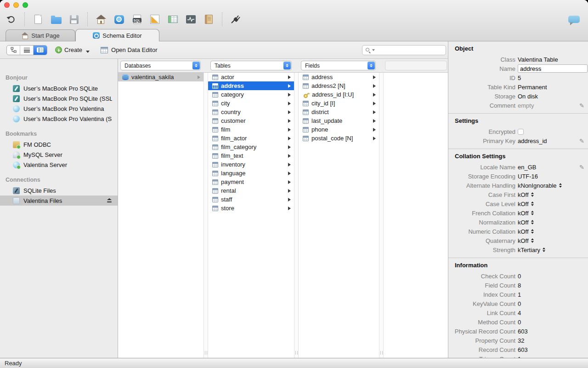 The image size is (588, 368). I want to click on empty-column, so click(416, 215).